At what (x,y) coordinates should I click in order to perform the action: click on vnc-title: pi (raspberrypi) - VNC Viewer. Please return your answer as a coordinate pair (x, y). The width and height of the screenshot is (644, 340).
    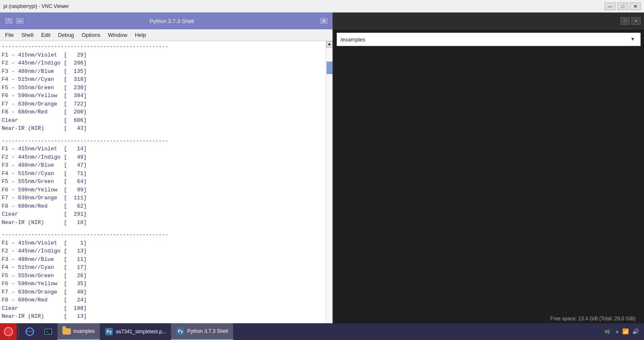
    Looking at the image, I should click on (36, 6).